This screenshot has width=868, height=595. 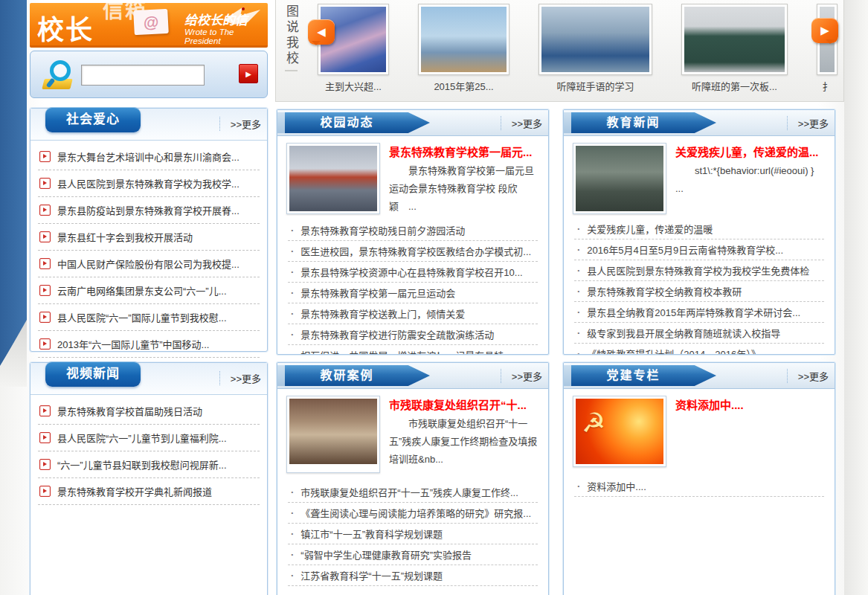 I want to click on news-link: 景东县防疫站到景东特殊教育学校开展脊..., so click(x=149, y=210).